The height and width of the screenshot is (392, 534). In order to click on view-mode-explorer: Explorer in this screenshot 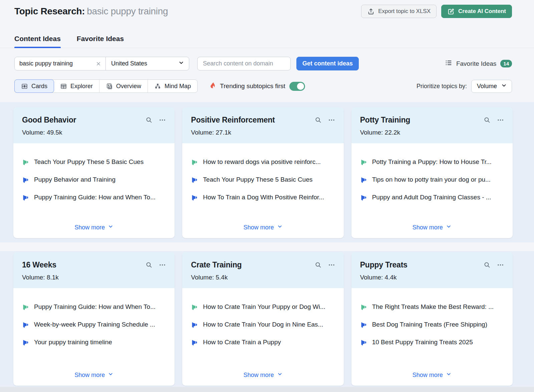, I will do `click(77, 86)`.